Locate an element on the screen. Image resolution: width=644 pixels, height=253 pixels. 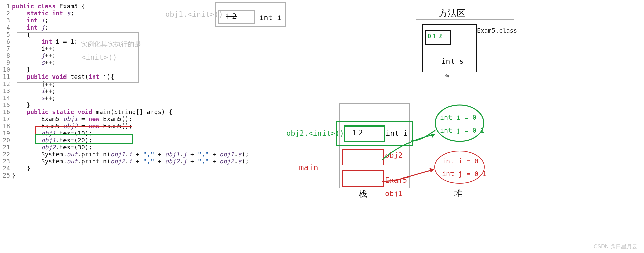
watermark: CSDN @日星月云 is located at coordinates (615, 247).